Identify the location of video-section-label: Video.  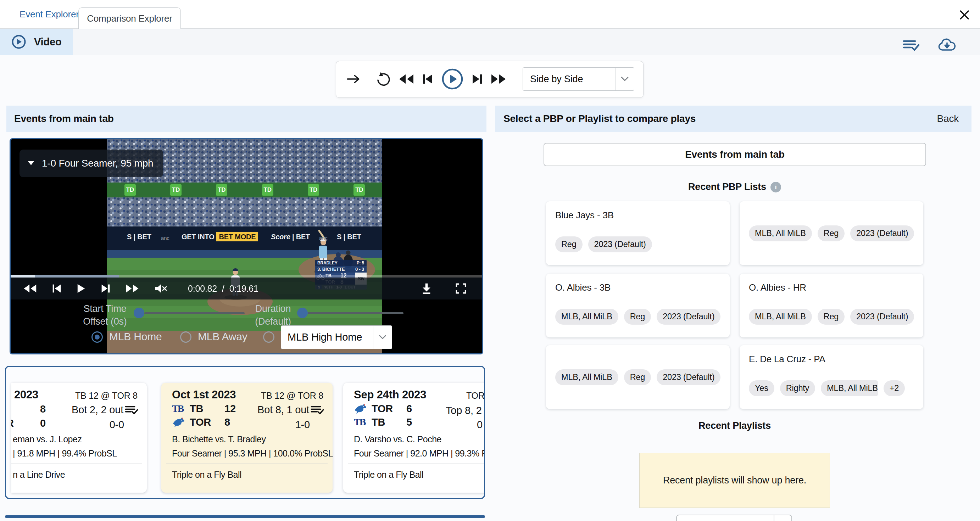
(48, 42).